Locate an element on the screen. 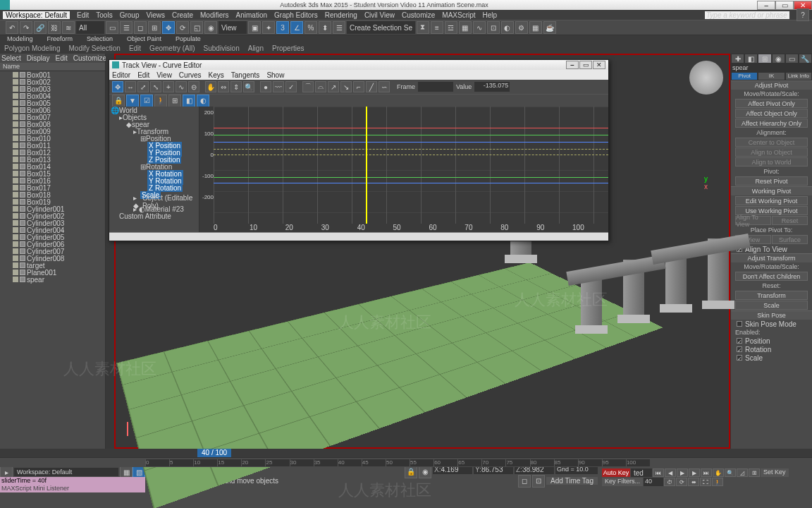 The height and width of the screenshot is (508, 812). layer-icon: ☲ is located at coordinates (451, 28).